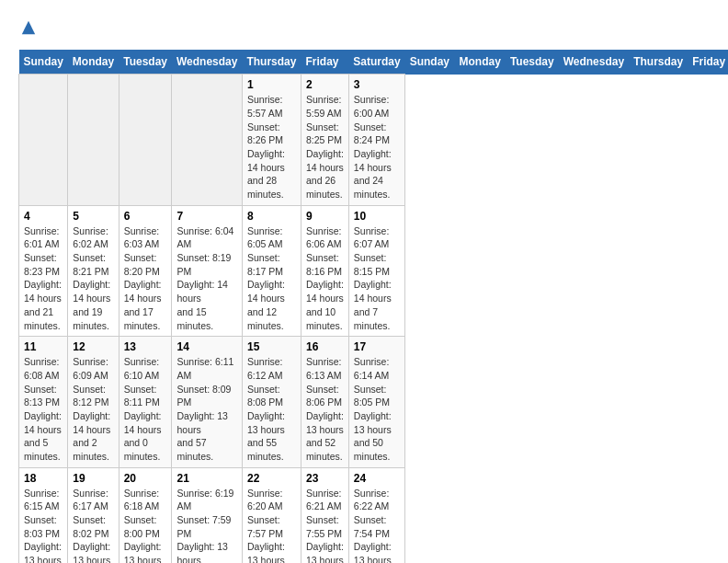 This screenshot has width=728, height=563. I want to click on day-number: 23, so click(325, 478).